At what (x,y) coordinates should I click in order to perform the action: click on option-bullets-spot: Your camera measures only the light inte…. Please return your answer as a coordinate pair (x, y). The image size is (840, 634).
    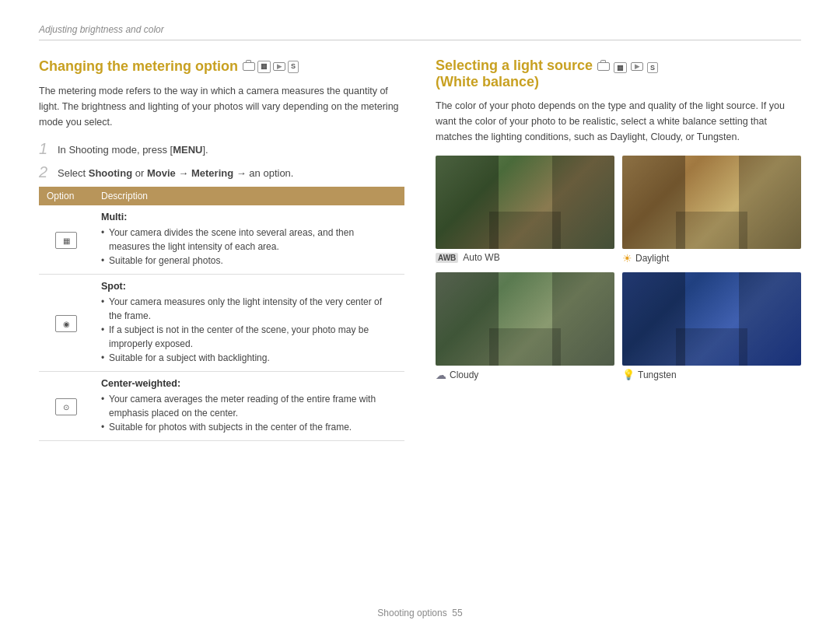
    Looking at the image, I should click on (249, 330).